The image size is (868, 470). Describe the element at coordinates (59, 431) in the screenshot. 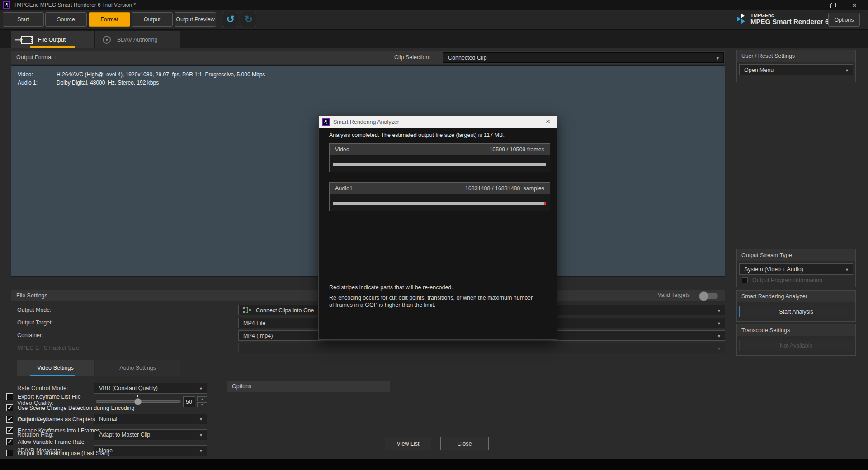

I see `option-label: Encode Keyframes into I Frames` at that location.